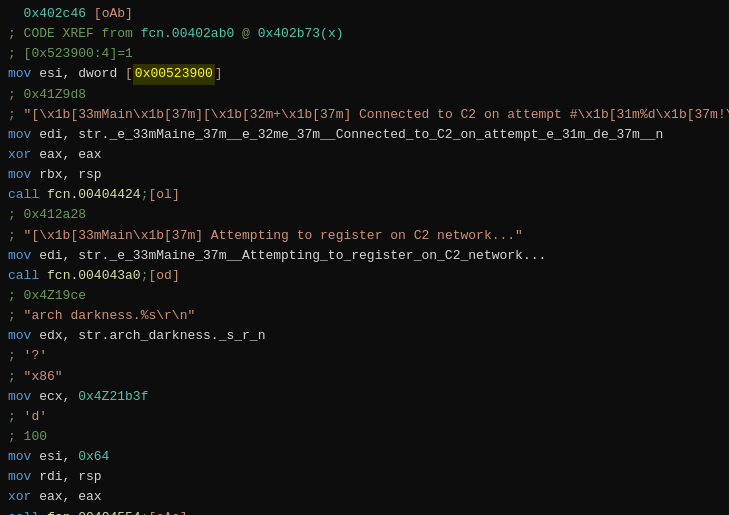  I want to click on line-21: ; 'd', so click(364, 417).